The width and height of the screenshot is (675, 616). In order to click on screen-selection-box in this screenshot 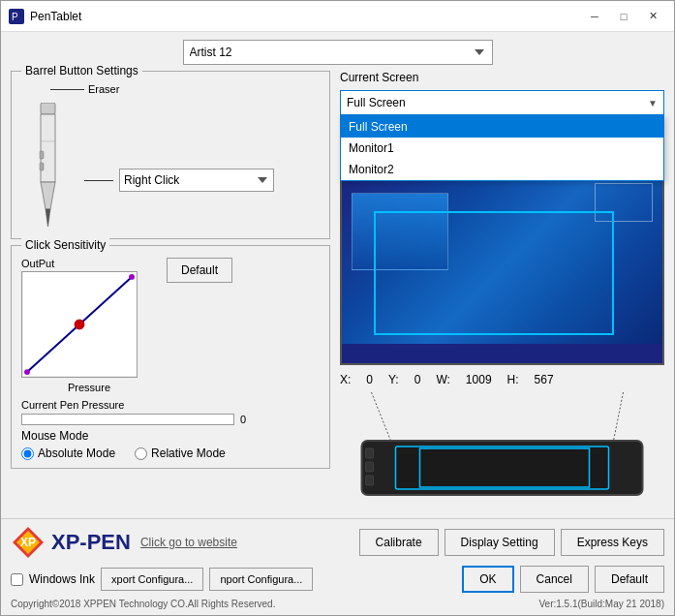, I will do `click(494, 273)`.